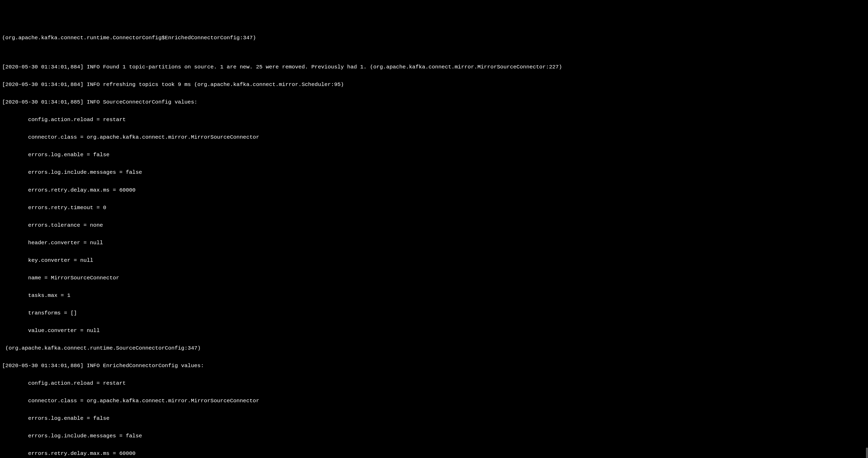  I want to click on log-line: errors.tolerance = none, so click(434, 226).